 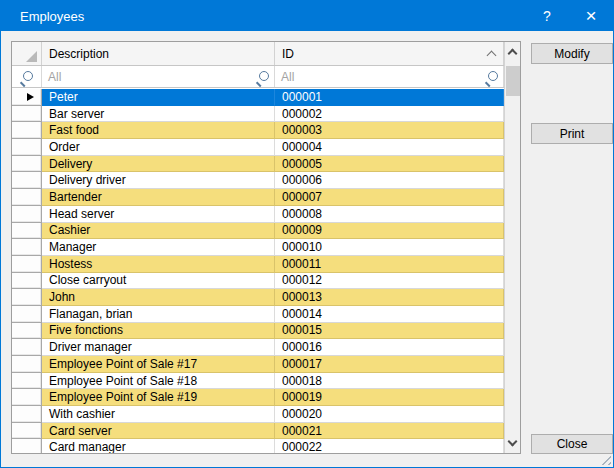 I want to click on description-cell: Head server, so click(x=158, y=214).